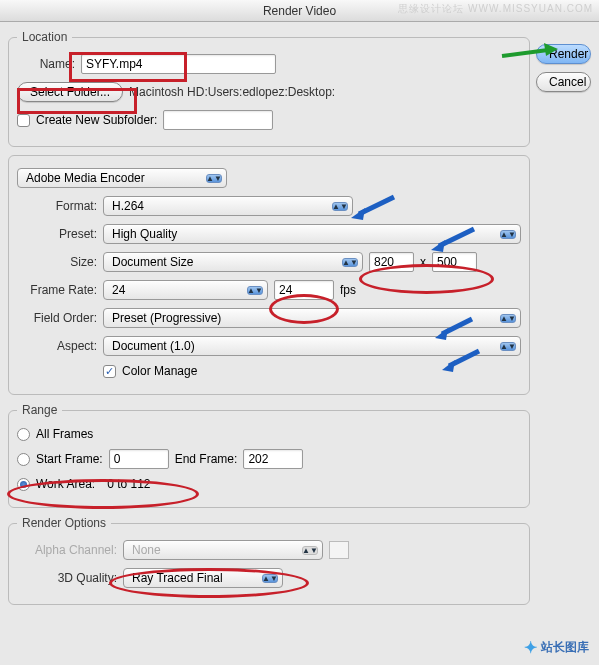 This screenshot has width=599, height=665. I want to click on framerate-input, so click(304, 290).